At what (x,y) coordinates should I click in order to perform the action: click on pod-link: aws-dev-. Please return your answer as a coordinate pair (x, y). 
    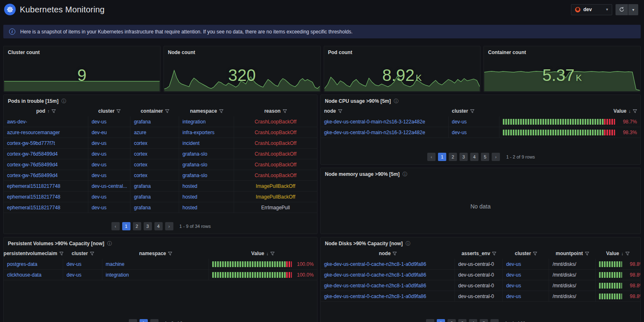
    Looking at the image, I should click on (46, 121).